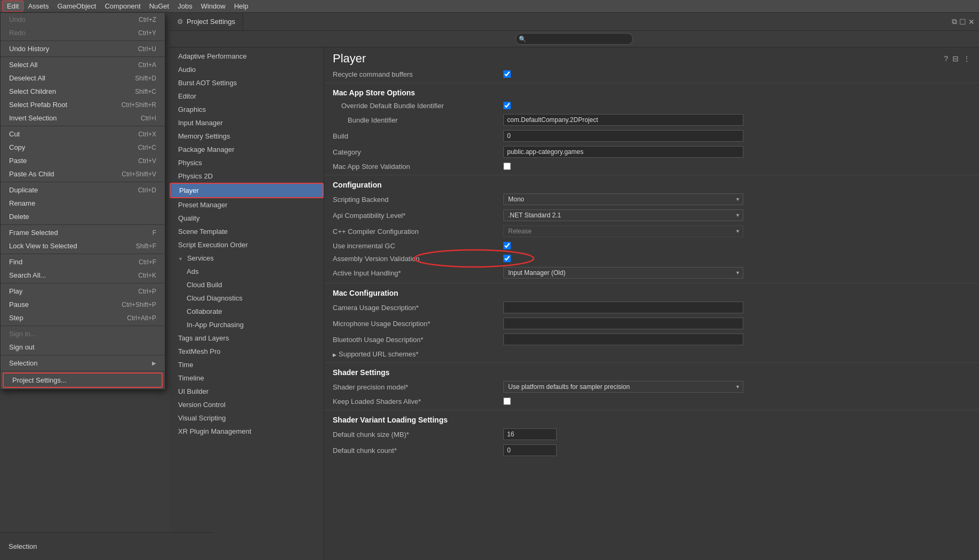 The height and width of the screenshot is (560, 979). Describe the element at coordinates (652, 387) in the screenshot. I see `shader-precision-row: Shader precision model* Use platform def…` at that location.